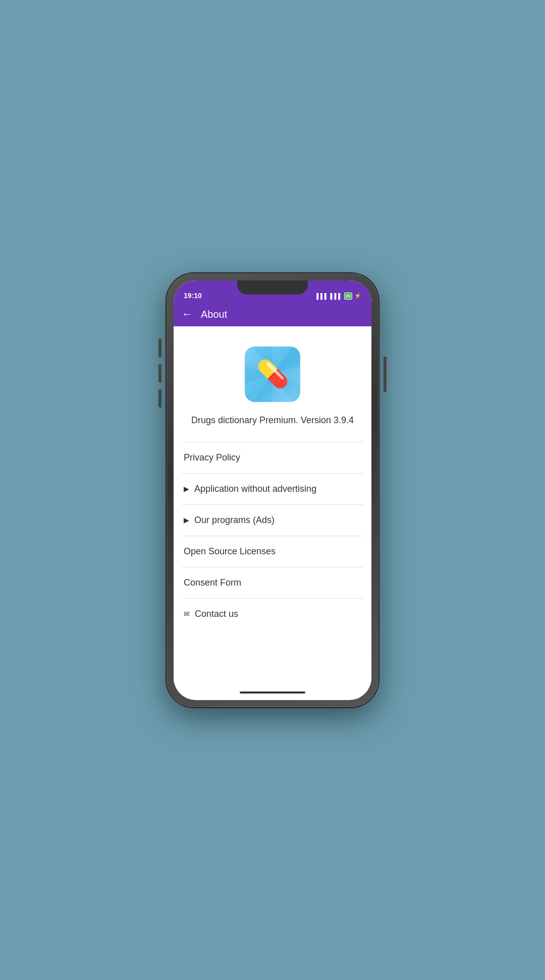 The image size is (545, 980). Describe the element at coordinates (272, 552) in the screenshot. I see `menu-item-open-source: Open Source Licenses` at that location.